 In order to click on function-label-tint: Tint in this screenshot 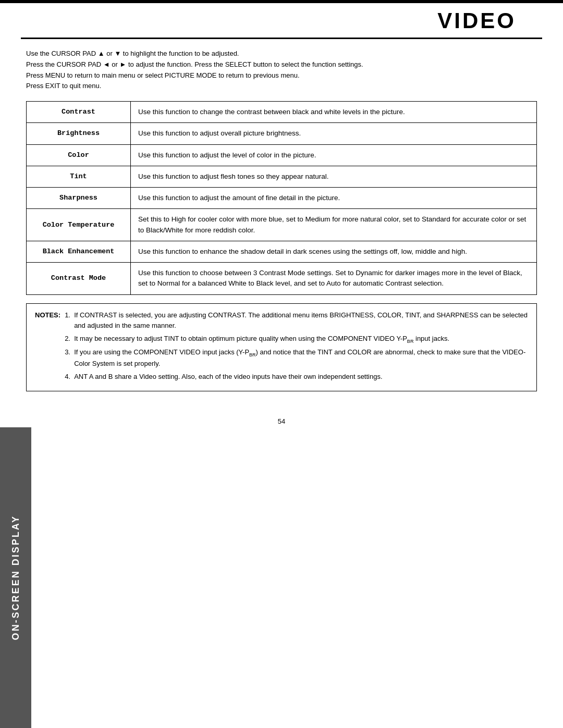, I will do `click(79, 176)`.